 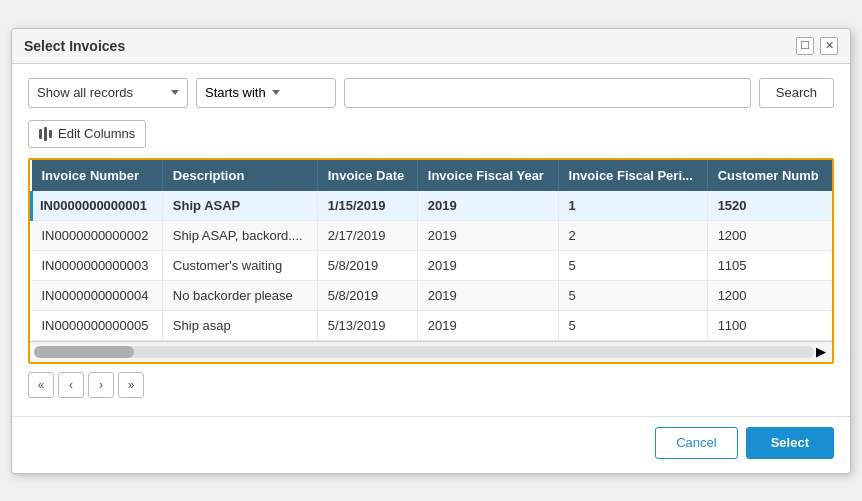 I want to click on filter-dropdown-arrow-icon, so click(x=175, y=92).